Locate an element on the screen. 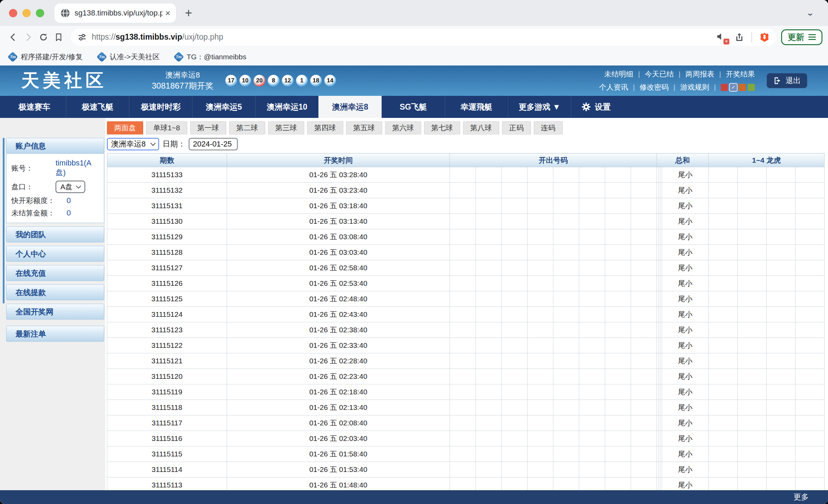 The height and width of the screenshot is (504, 828). bet-type-tab: 第三球 is located at coordinates (286, 128).